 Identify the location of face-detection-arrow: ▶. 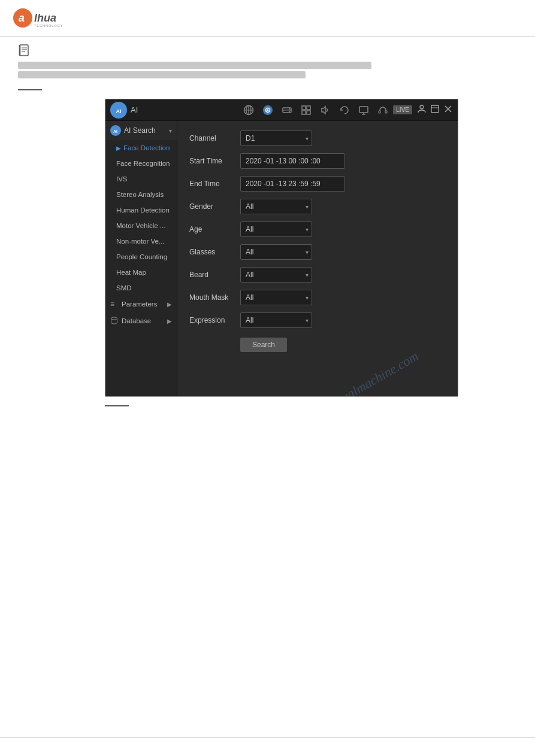
(119, 148).